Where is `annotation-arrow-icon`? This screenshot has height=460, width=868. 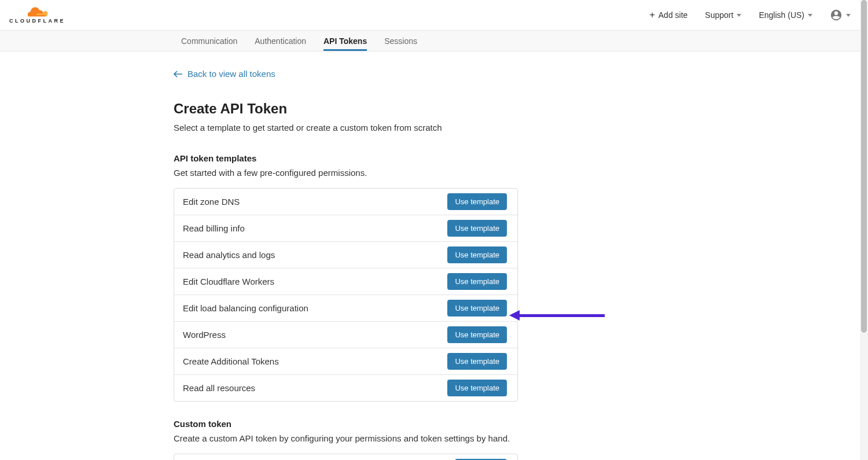
annotation-arrow-icon is located at coordinates (557, 315).